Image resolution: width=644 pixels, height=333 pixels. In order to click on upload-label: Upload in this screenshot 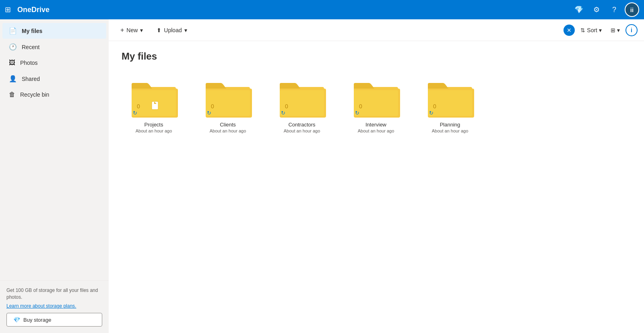, I will do `click(173, 30)`.